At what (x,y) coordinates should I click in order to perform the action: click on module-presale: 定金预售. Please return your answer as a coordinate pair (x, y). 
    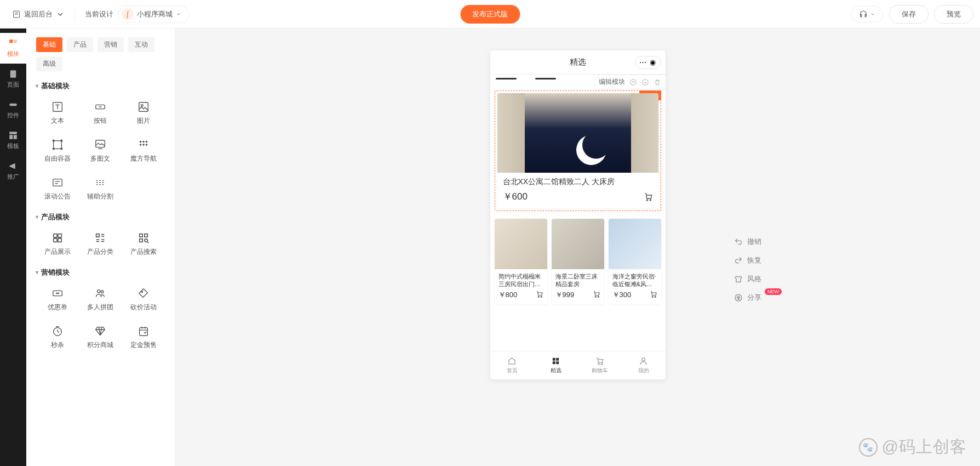
    Looking at the image, I should click on (144, 338).